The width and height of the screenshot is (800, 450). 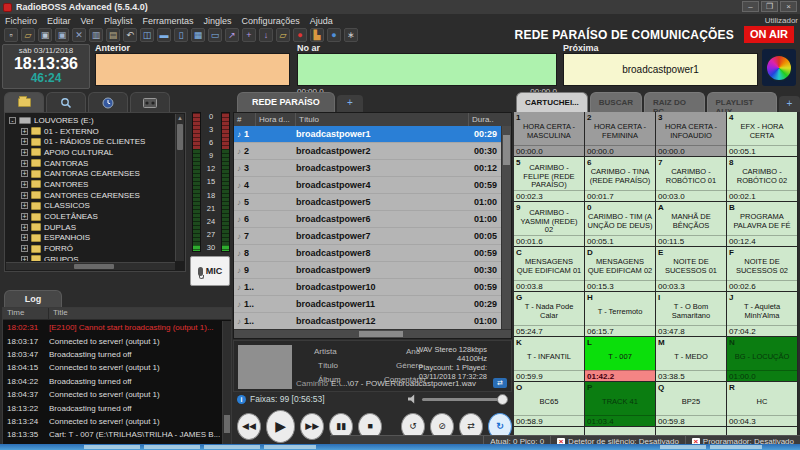 I want to click on cart-cell: GT - Nada Pode Calar05:24.7, so click(x=550, y=314).